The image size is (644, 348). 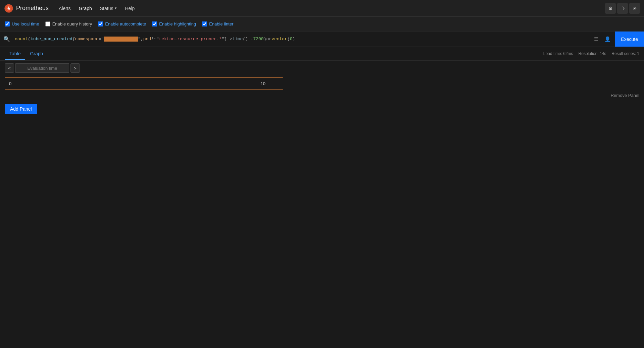 I want to click on query-history-button: ☰, so click(x=596, y=39).